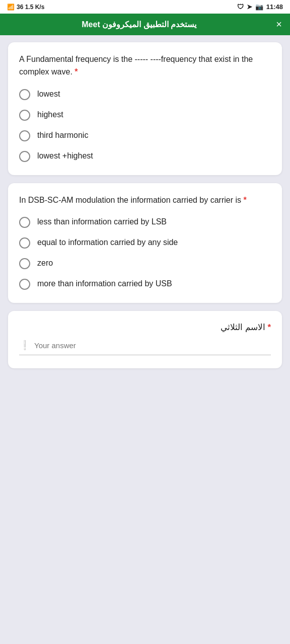 Image resolution: width=290 pixels, height=644 pixels. What do you see at coordinates (259, 7) in the screenshot?
I see `camera-icon: 📷` at bounding box center [259, 7].